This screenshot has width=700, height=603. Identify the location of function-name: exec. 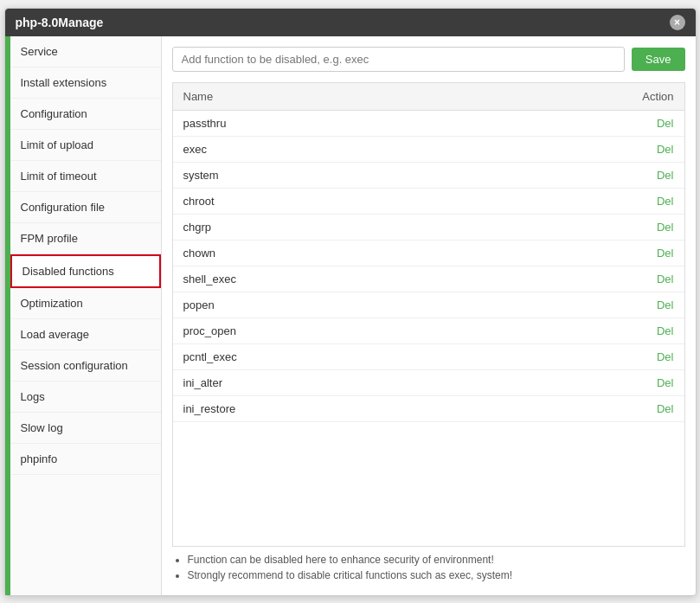
(324, 149).